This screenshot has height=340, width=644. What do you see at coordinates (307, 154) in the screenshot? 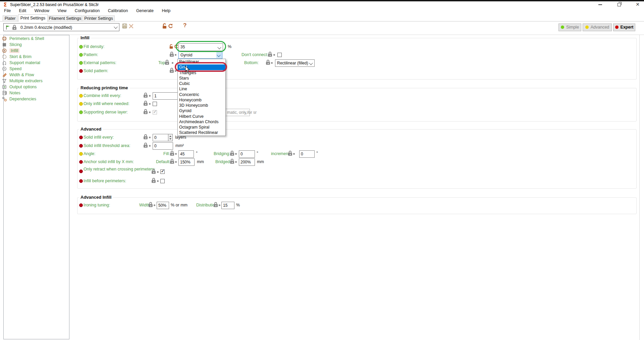
I see `angle-increment-input` at bounding box center [307, 154].